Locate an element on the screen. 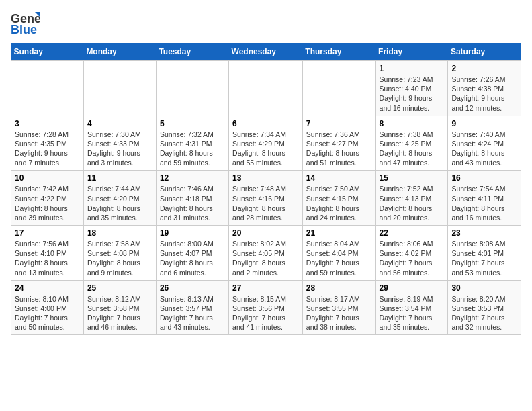 The height and width of the screenshot is (411, 532). logo-icon: General Blue is located at coordinates (26, 24).